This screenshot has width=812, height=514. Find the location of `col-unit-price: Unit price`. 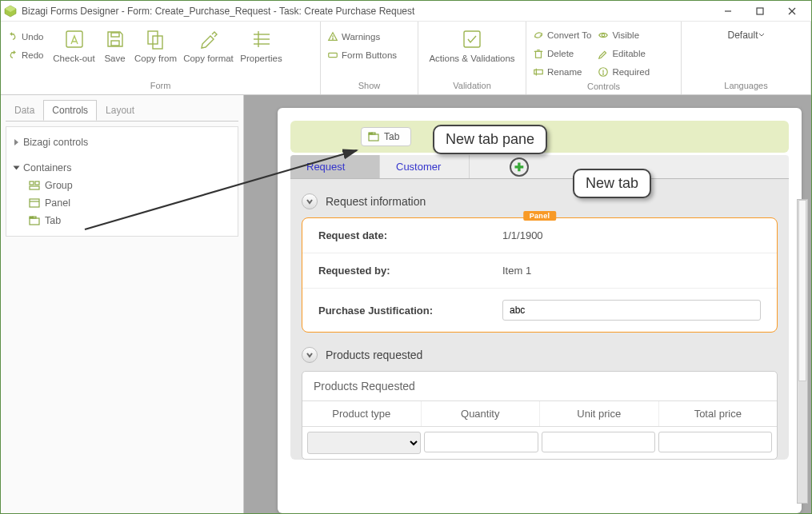

col-unit-price: Unit price is located at coordinates (600, 414).